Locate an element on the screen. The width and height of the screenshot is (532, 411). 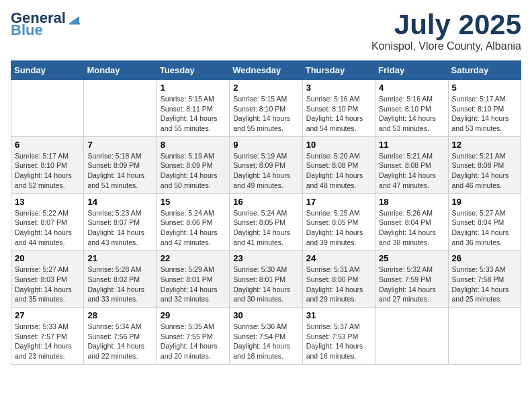
day-info: Sunrise: 5:33 AMSunset: 7:57 PMDaylight:… is located at coordinates (47, 341).